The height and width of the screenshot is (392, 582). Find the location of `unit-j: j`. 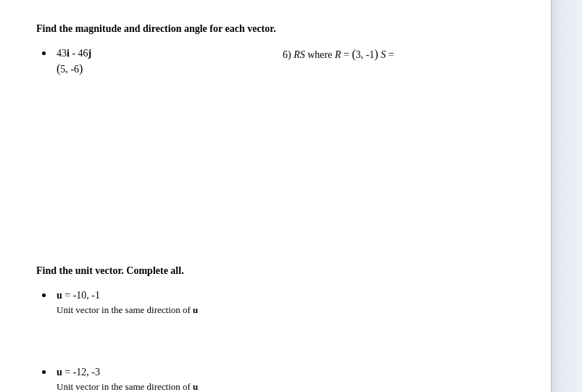

unit-j: j is located at coordinates (90, 54).